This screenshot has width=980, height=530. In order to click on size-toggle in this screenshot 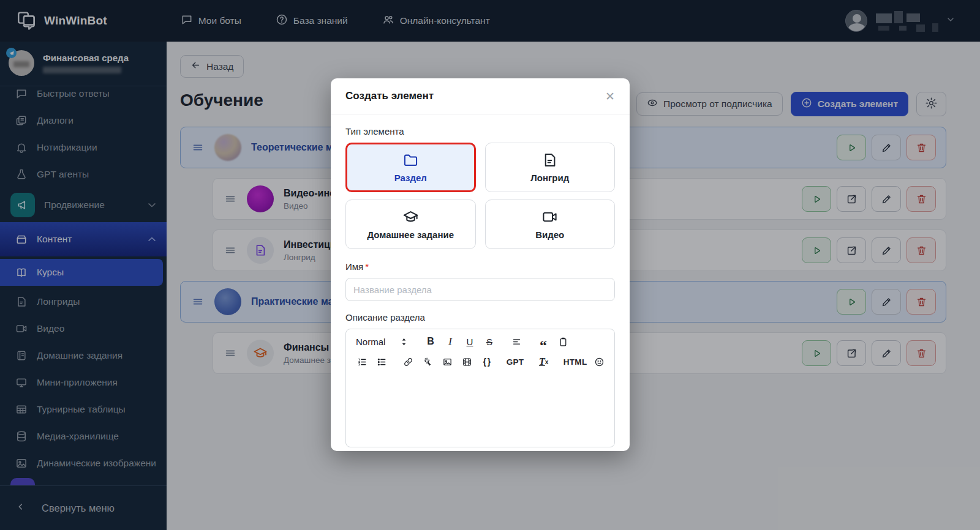, I will do `click(404, 342)`.